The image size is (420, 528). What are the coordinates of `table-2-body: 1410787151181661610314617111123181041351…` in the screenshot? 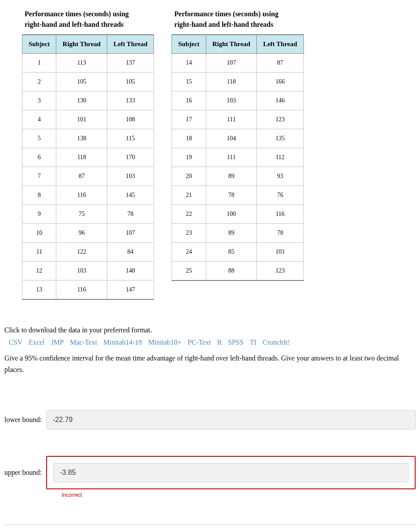 It's located at (237, 167).